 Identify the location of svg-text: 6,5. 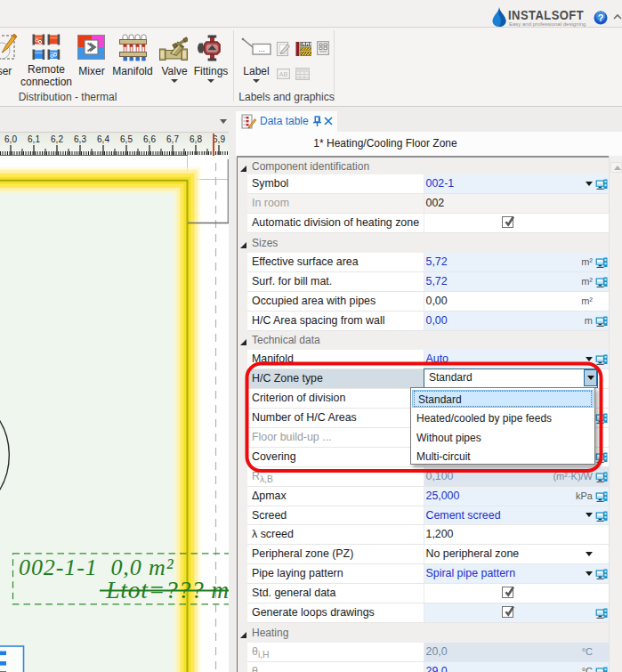
(126, 139).